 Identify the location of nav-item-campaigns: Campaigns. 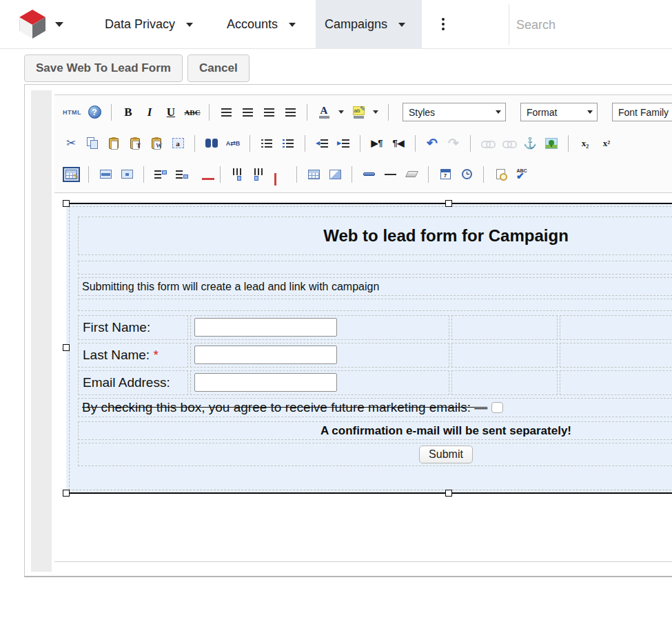
(369, 25).